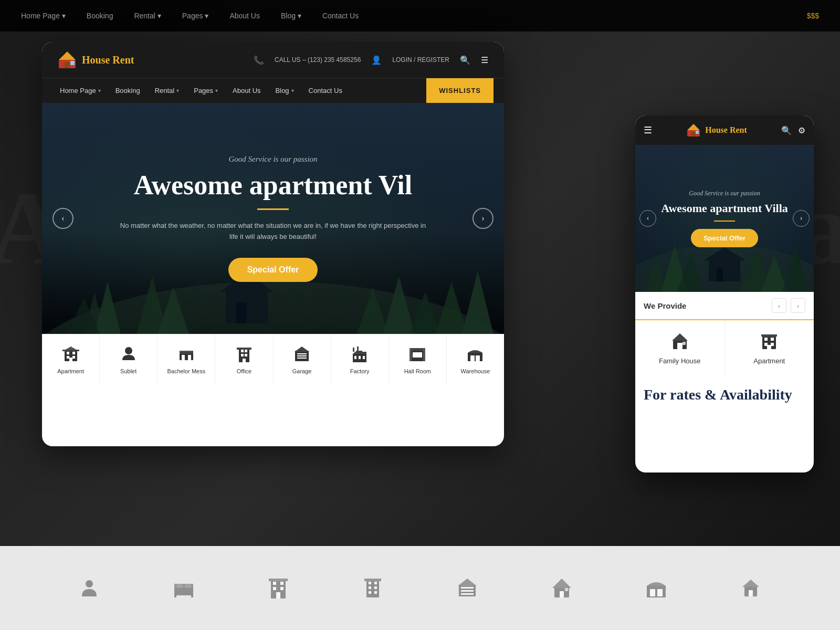 The height and width of the screenshot is (630, 840). Describe the element at coordinates (128, 90) in the screenshot. I see `nav-item-booking: Booking` at that location.